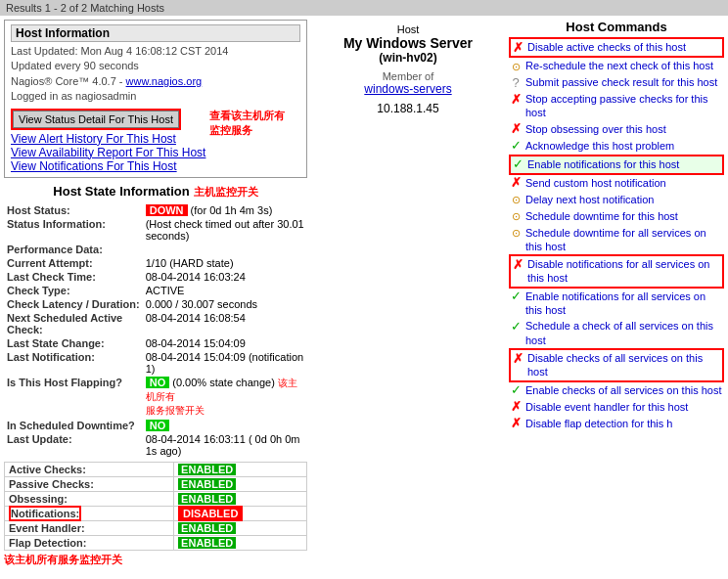 The width and height of the screenshot is (728, 579). Describe the element at coordinates (157, 512) in the screenshot. I see `table-row: Notifications: DISABLED` at that location.